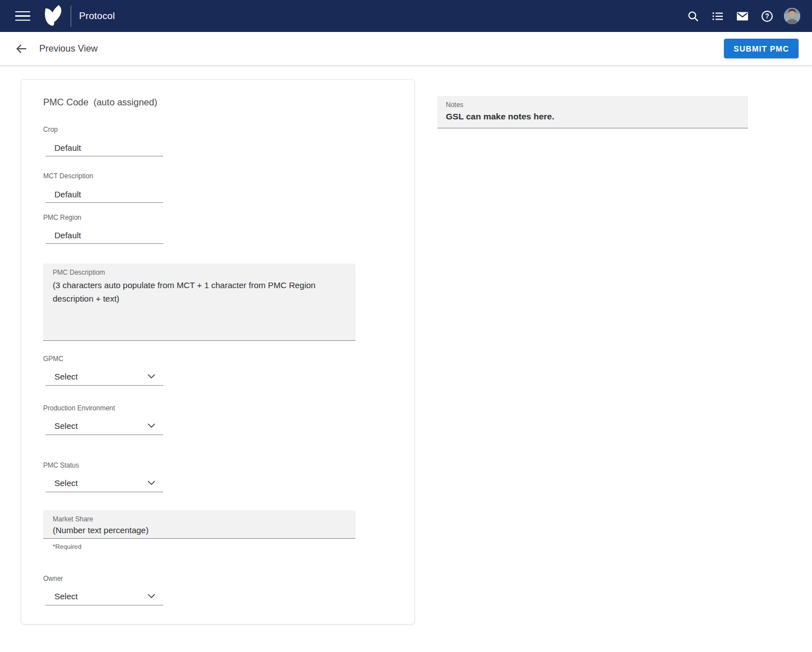  What do you see at coordinates (66, 596) in the screenshot?
I see `owner-select-value: Select` at bounding box center [66, 596].